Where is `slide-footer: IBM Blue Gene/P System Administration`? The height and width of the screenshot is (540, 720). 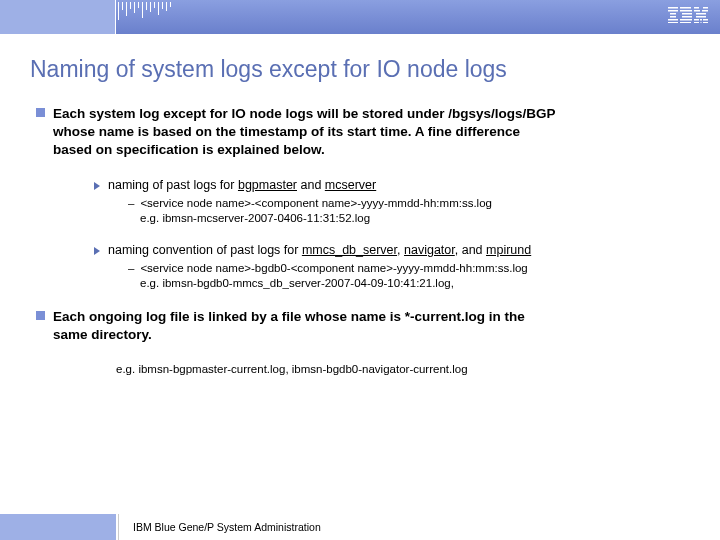
slide-footer: IBM Blue Gene/P System Administration is located at coordinates (360, 527).